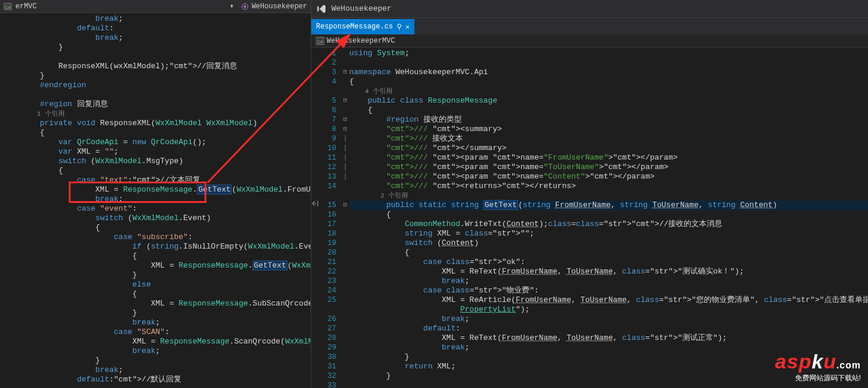 This screenshot has width=868, height=388. Describe the element at coordinates (589, 41) in the screenshot. I see `right-breadcrumb-bar: C# WeHousekeeperMVC ▾ WeHousekeeperMVC.A…` at that location.